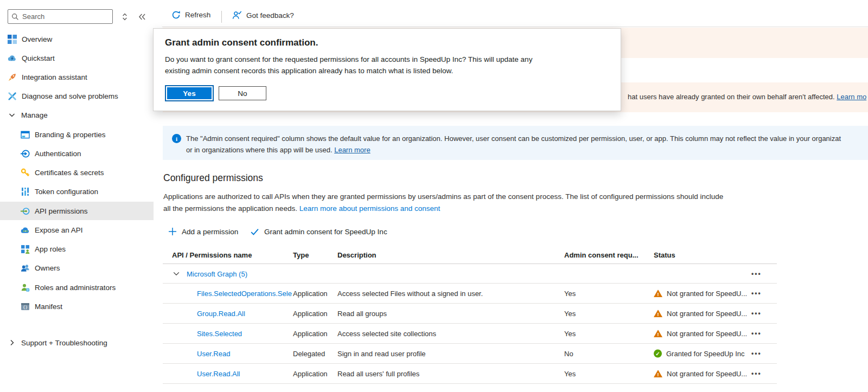 The height and width of the screenshot is (392, 868). I want to click on yes-button: Yes, so click(189, 93).